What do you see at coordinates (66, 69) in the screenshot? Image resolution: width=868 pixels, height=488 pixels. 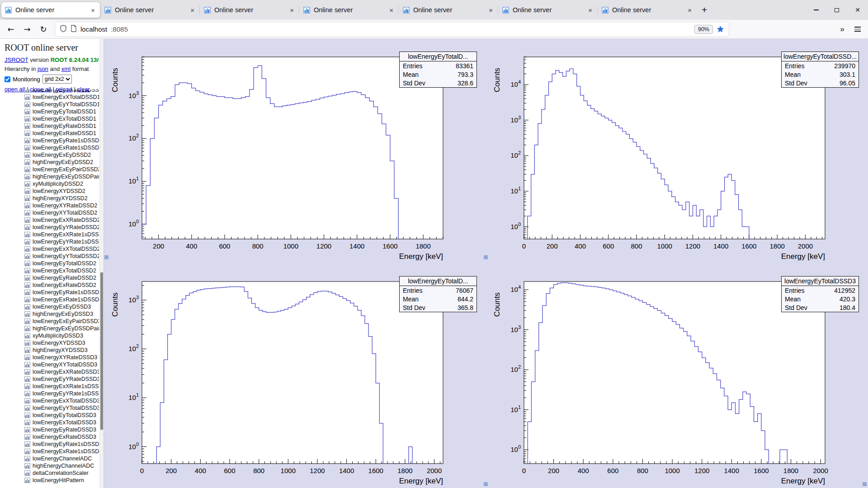 I see `xml-link: xml` at bounding box center [66, 69].